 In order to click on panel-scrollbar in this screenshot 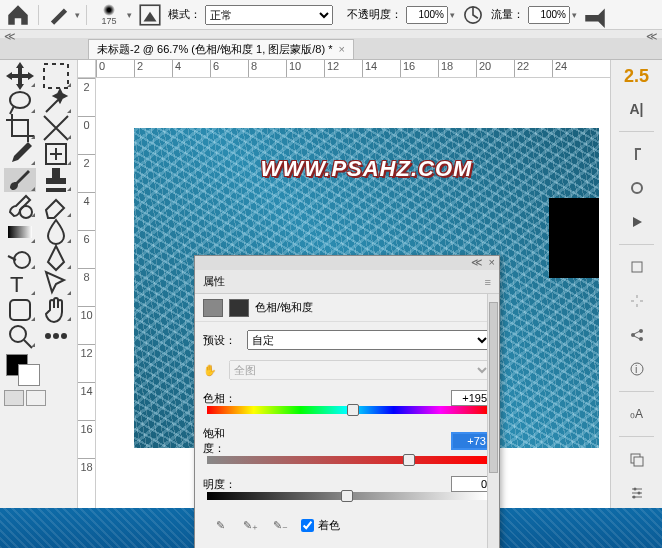, I will do `click(493, 421)`.